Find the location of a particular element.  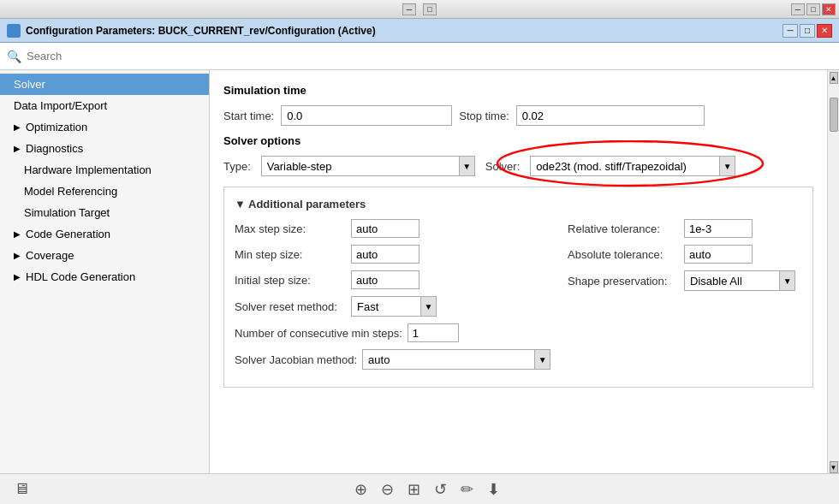

rel-tol-label: Relative tolerance: is located at coordinates (623, 229).